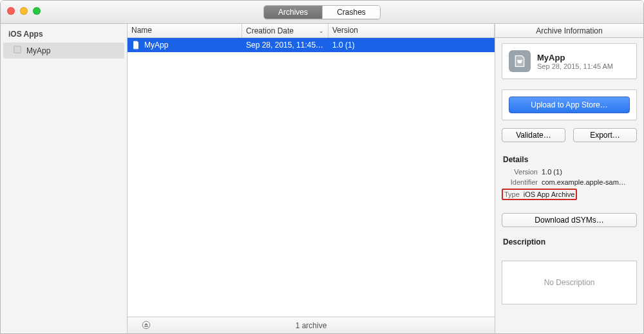  I want to click on type-label: Type, so click(512, 194).